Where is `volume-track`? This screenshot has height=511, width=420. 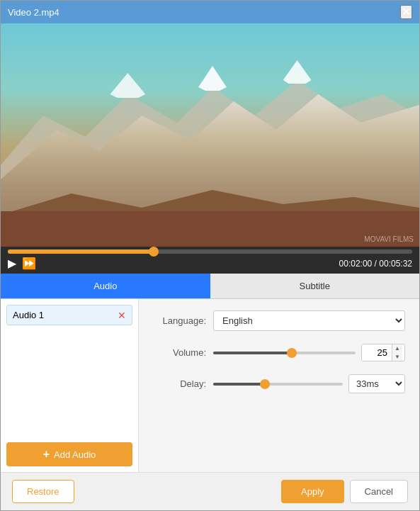
volume-track is located at coordinates (285, 353).